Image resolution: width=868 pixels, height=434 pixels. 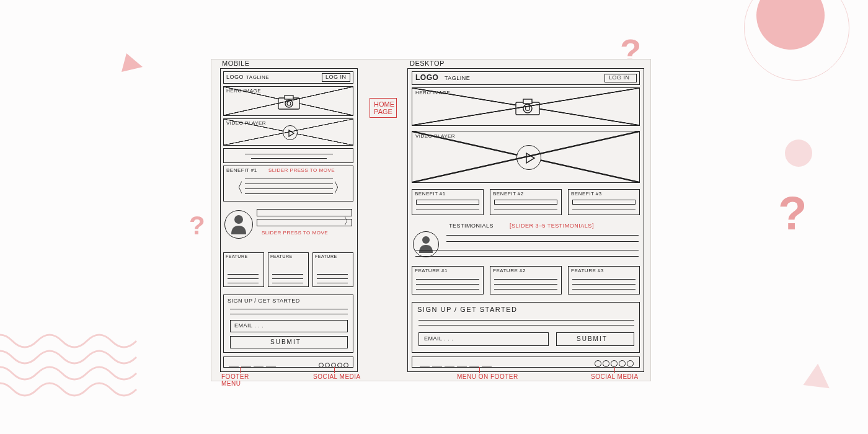 I want to click on chevron-left-icon: 〈, so click(x=237, y=188).